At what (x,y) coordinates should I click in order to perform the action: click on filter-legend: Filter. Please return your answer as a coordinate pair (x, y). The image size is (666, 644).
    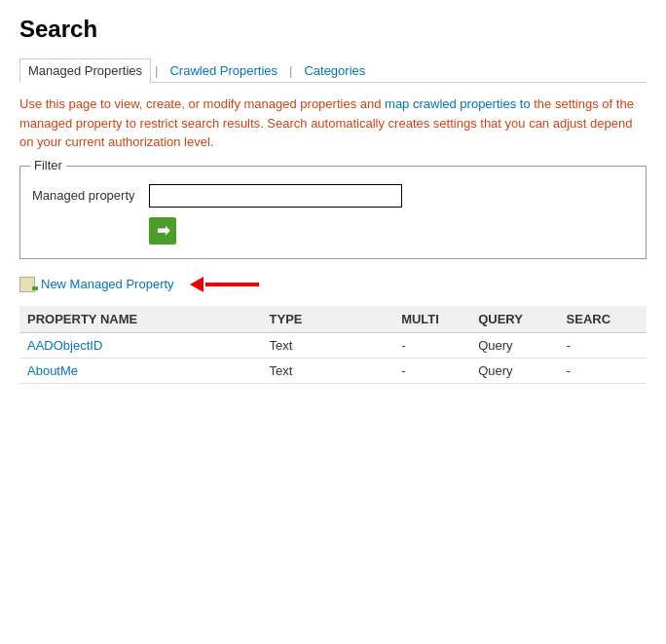
    Looking at the image, I should click on (49, 166).